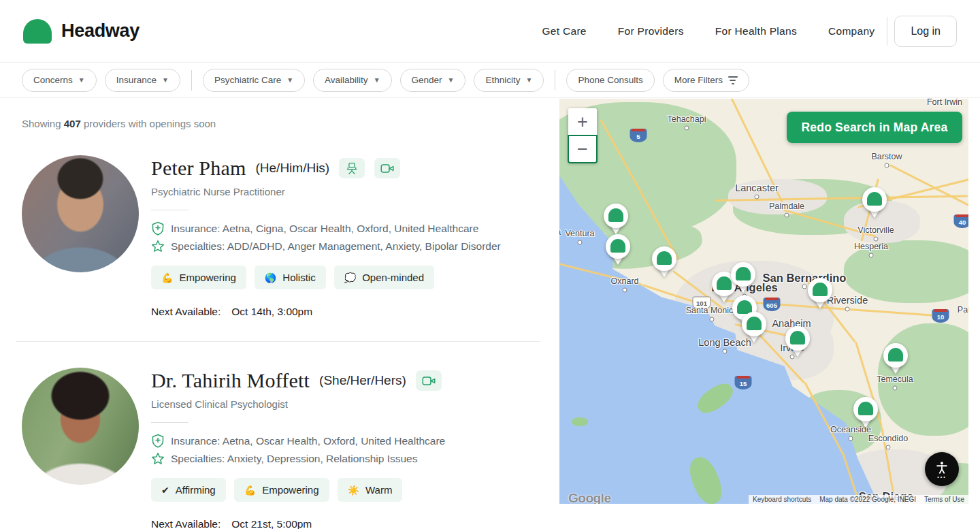 Image resolution: width=980 pixels, height=529 pixels. What do you see at coordinates (509, 80) in the screenshot?
I see `filter-ethnicity: Ethnicity▼` at bounding box center [509, 80].